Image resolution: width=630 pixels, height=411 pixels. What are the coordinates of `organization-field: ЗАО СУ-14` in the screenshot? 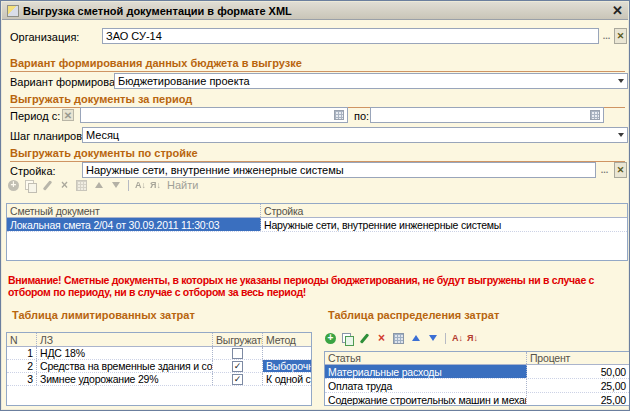 It's located at (350, 36).